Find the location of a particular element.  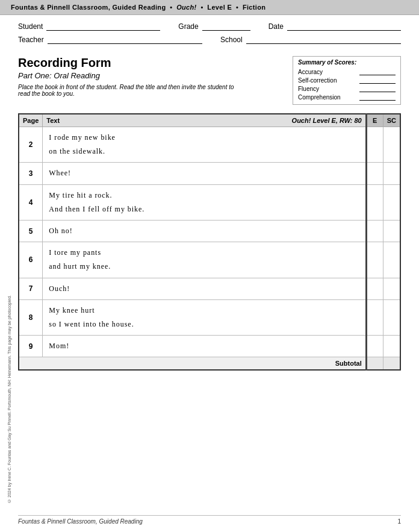

table-row: 6I tore my pantsand hurt my knee. is located at coordinates (210, 260).